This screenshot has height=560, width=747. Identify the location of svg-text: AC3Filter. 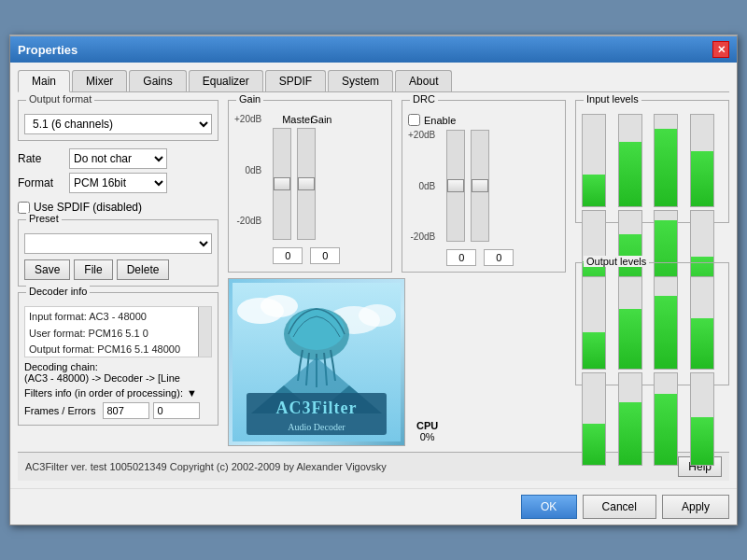
(317, 408).